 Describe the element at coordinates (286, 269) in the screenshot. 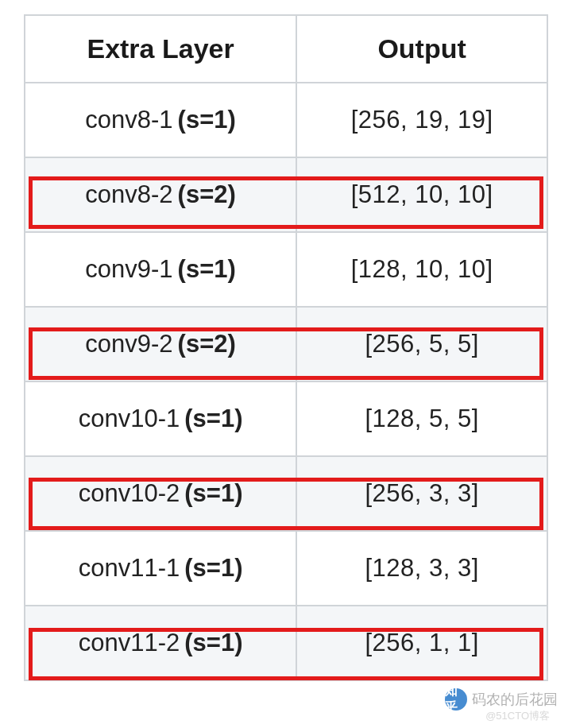

I see `table-row: conv9-1(s=1) [128, 10, 10]` at that location.